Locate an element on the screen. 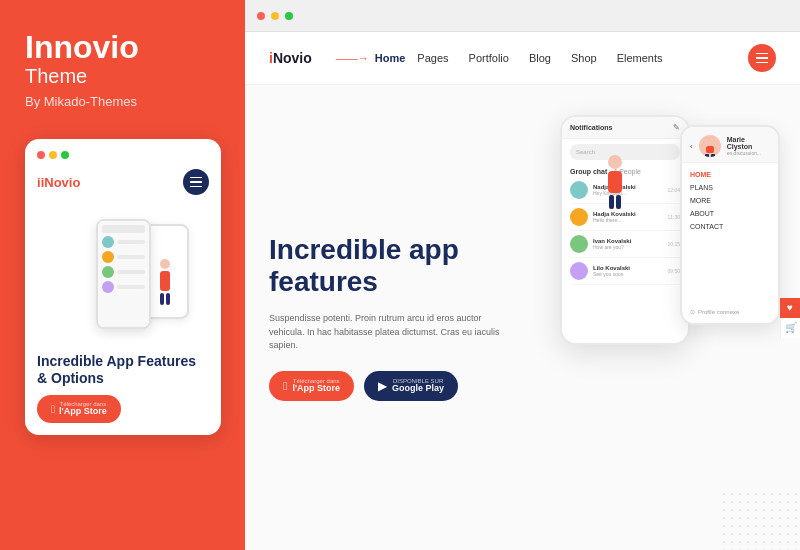  sp-nav-more: MORE is located at coordinates (730, 200).